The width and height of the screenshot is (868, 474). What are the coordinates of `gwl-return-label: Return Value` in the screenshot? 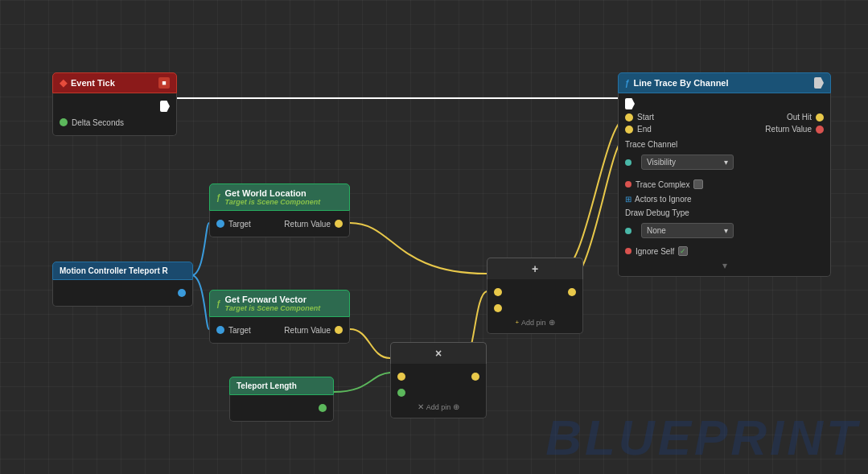 It's located at (307, 224).